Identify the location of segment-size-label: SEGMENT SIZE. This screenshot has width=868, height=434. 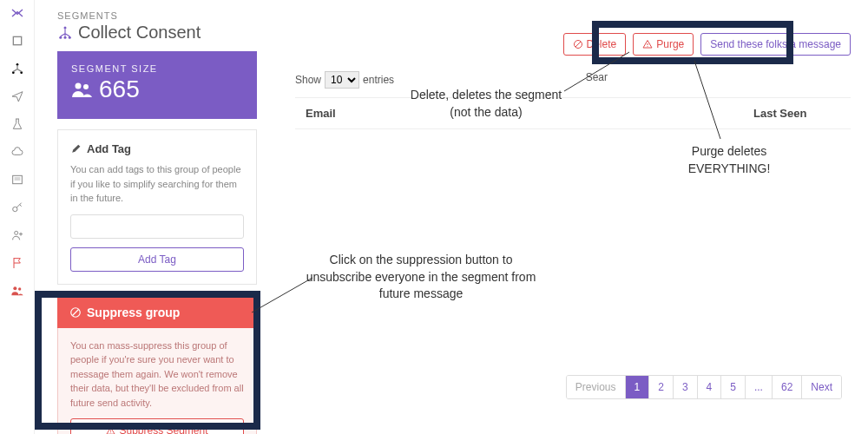
(157, 69).